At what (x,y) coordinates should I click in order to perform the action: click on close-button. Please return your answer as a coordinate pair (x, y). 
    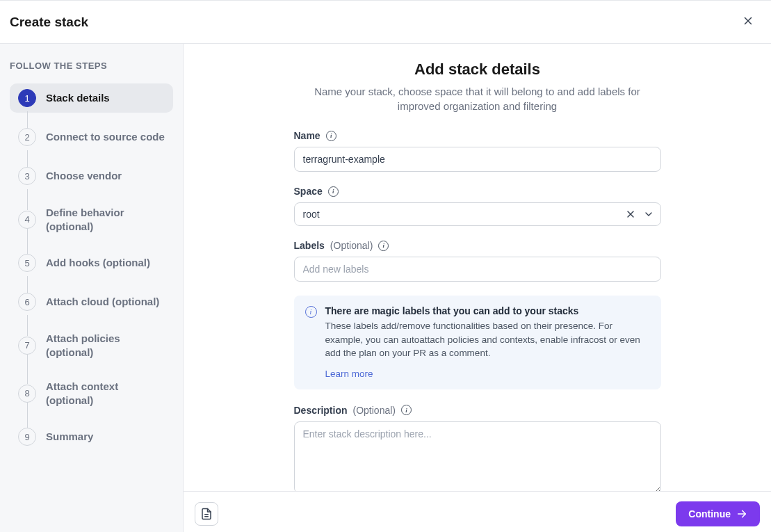
    Looking at the image, I should click on (748, 22).